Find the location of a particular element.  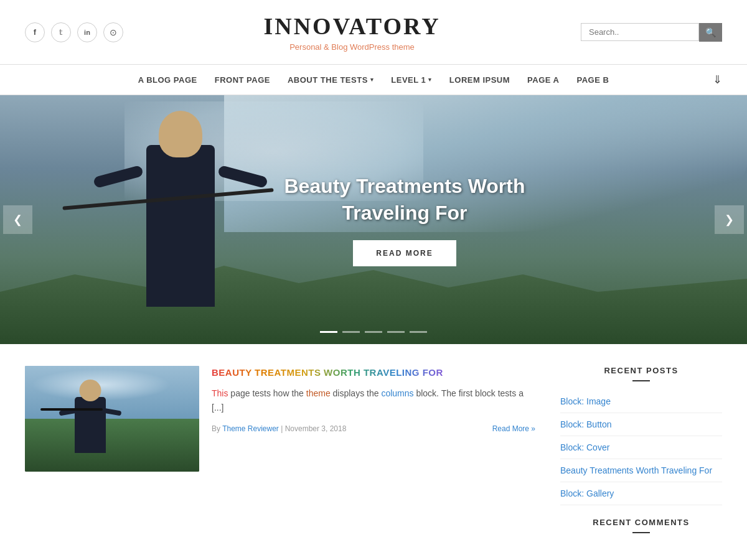

search-input is located at coordinates (640, 32).